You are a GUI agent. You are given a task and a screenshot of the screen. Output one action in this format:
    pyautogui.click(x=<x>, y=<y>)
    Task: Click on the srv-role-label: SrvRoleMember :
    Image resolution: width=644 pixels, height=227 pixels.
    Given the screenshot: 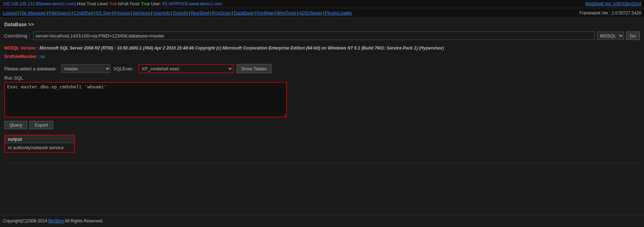 What is the action you would take?
    pyautogui.click(x=22, y=57)
    